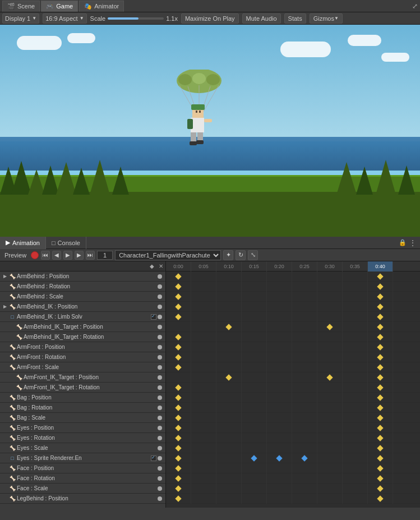 This screenshot has width=420, height=520. Describe the element at coordinates (295, 19) in the screenshot. I see `stats-btn: Stats` at that location.